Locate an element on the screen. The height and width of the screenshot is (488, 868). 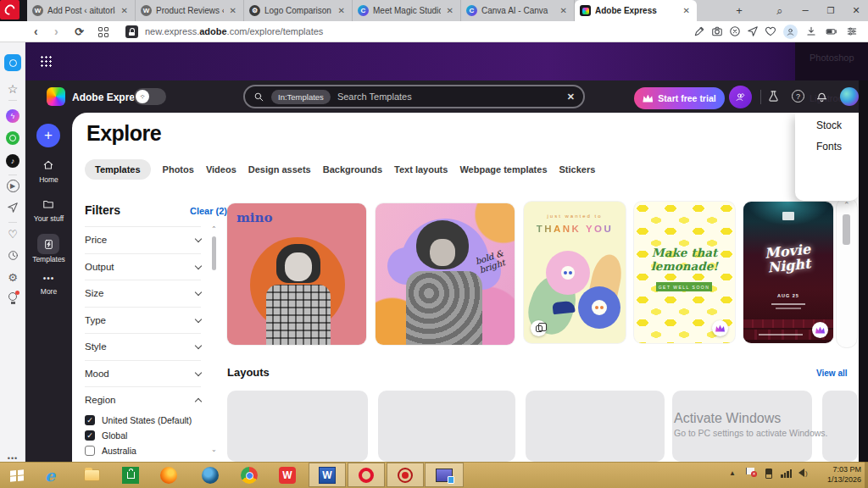
template-card-movie-night: Movie Night AUG 25 is located at coordinates (788, 273).